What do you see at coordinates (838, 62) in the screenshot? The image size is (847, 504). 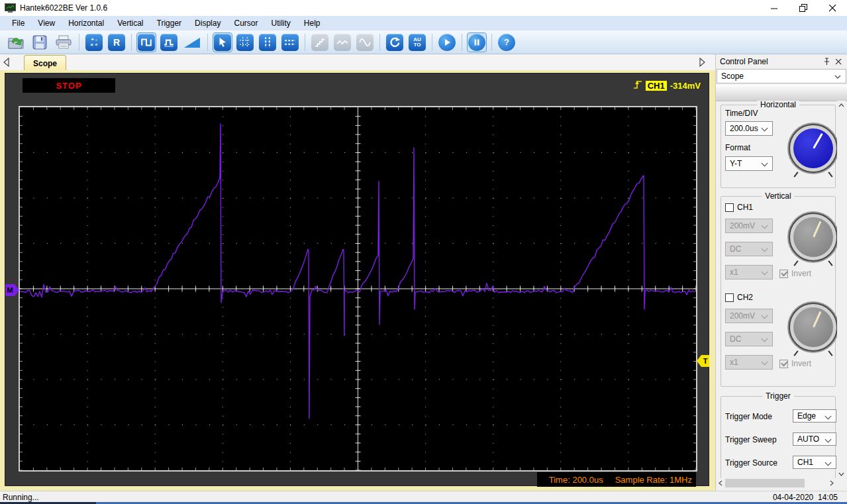 I see `control-panel-close-icon` at bounding box center [838, 62].